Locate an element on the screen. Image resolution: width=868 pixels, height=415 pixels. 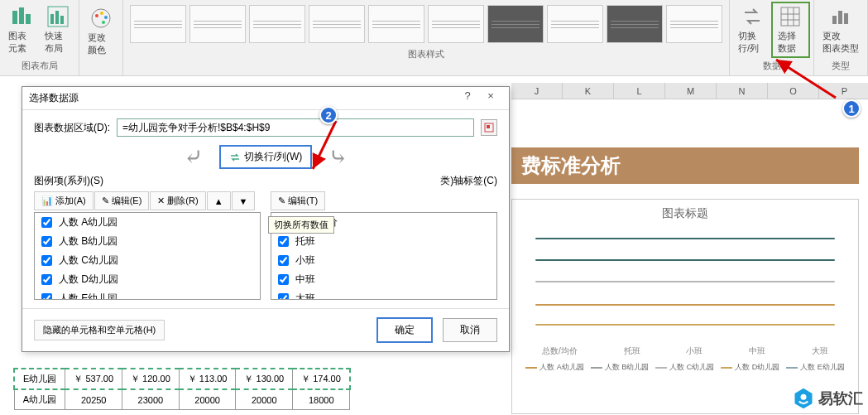
switch-rowcol-dialog-button: 切换行/列(W) is located at coordinates (266, 157).